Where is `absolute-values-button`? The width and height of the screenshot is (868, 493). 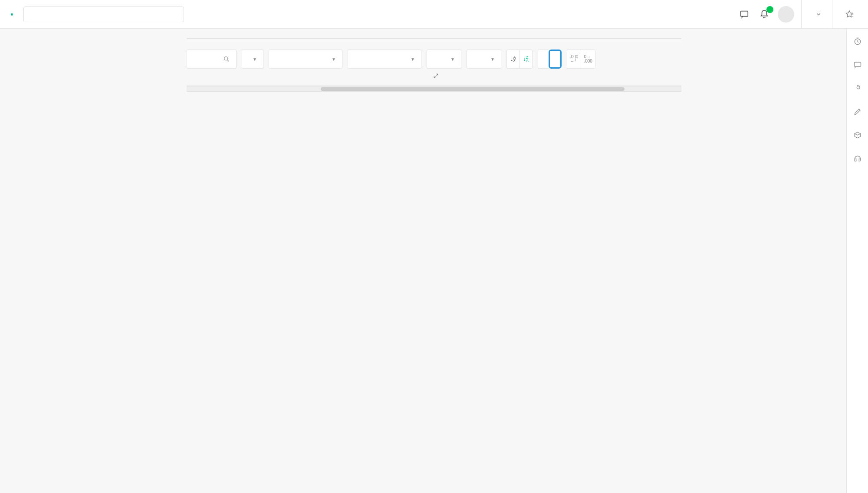
absolute-values-button is located at coordinates (543, 59).